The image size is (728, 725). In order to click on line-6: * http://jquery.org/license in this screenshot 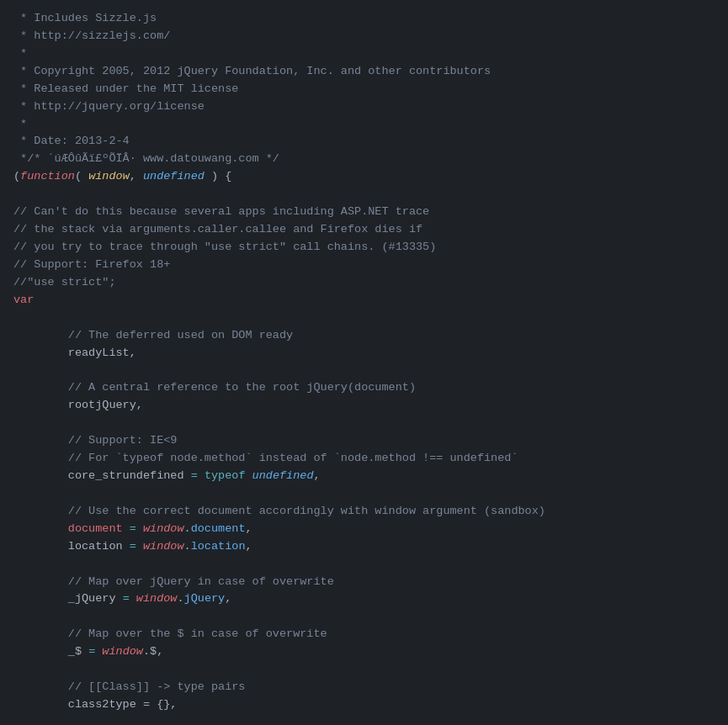, I will do `click(364, 108)`.